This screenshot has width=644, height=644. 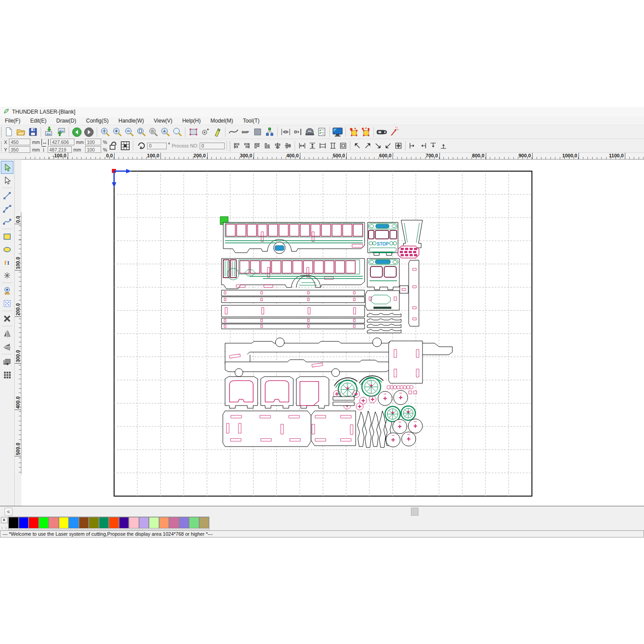 What do you see at coordinates (193, 132) in the screenshot?
I see `select-frame-button` at bounding box center [193, 132].